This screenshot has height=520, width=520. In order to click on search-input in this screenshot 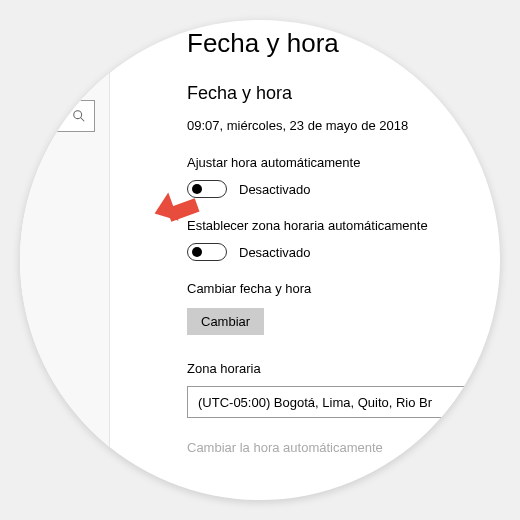, I will do `click(58, 116)`.